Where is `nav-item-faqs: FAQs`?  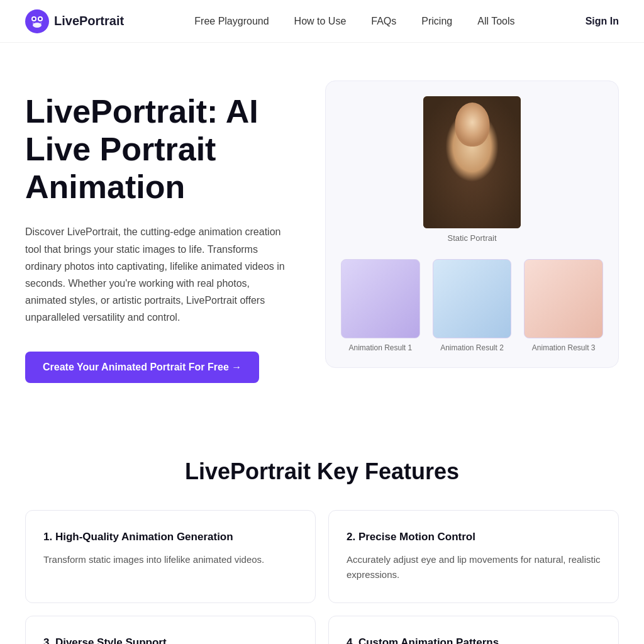
nav-item-faqs: FAQs is located at coordinates (384, 21).